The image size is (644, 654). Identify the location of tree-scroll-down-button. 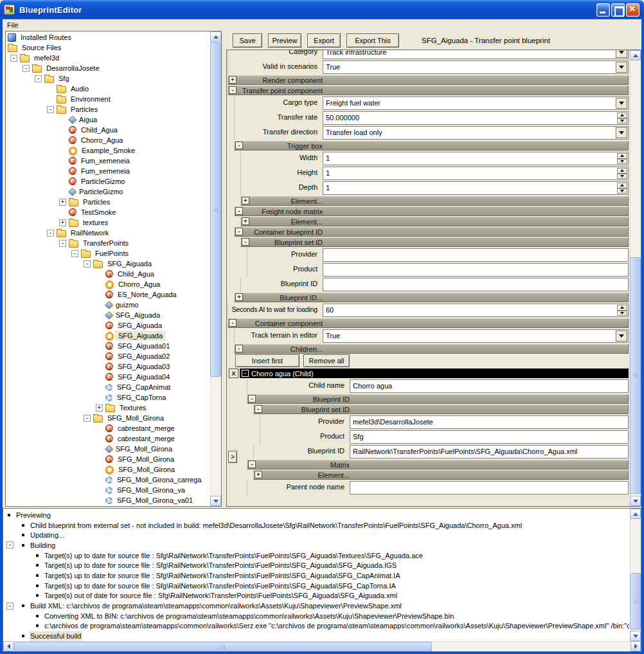
(216, 501).